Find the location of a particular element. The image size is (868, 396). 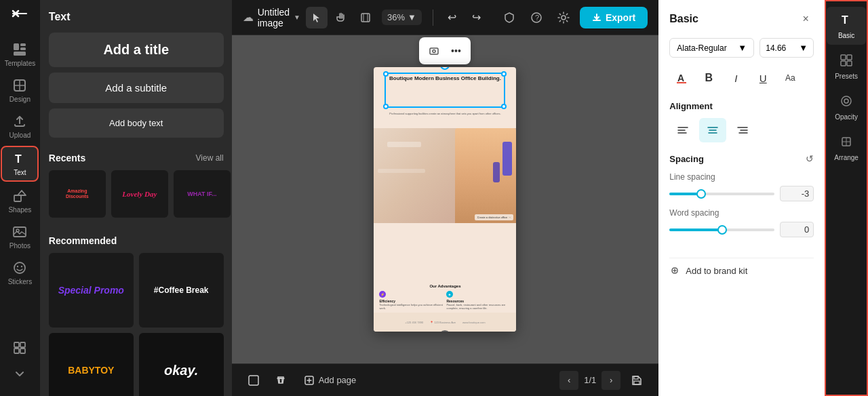

tab-presets: Presets is located at coordinates (846, 66).